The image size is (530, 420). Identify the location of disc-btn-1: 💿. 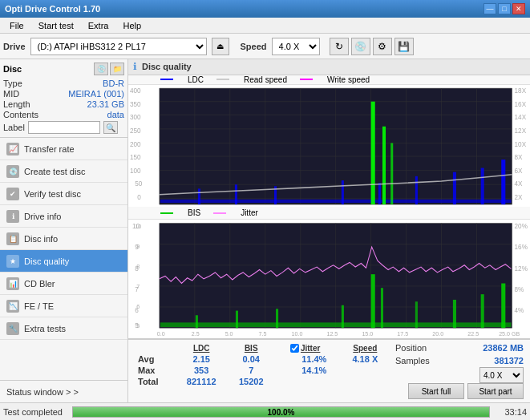
(101, 69).